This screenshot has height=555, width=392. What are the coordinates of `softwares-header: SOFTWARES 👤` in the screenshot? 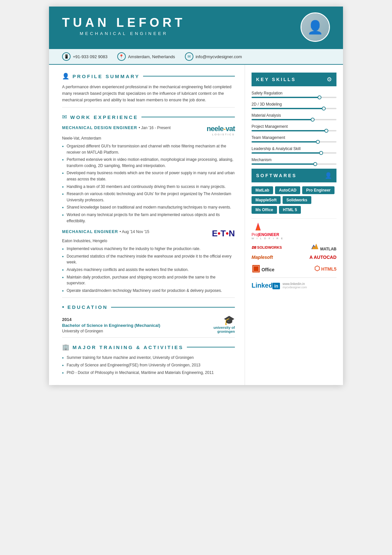 It's located at (294, 176).